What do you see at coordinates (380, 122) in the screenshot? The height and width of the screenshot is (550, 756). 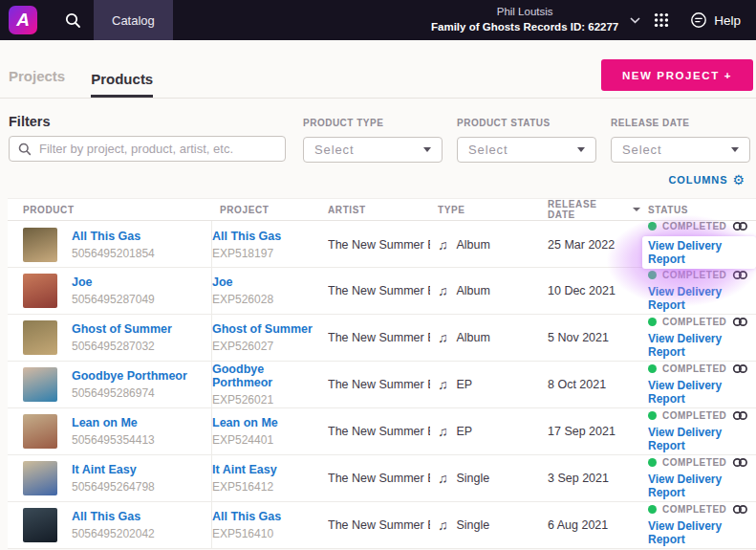 I see `product-type-label: PRODUCT TYPE` at bounding box center [380, 122].